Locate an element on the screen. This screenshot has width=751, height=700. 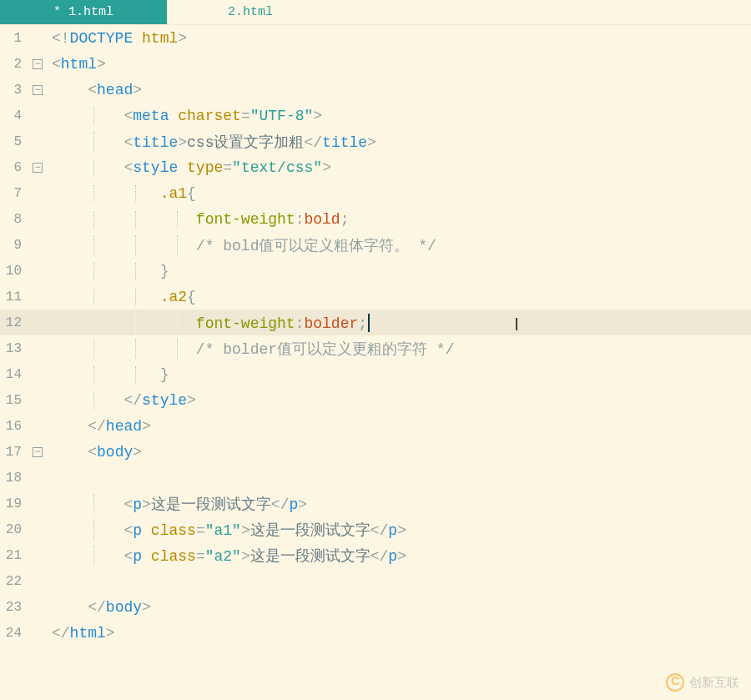
code-line: 7 .a1{ is located at coordinates (376, 194).